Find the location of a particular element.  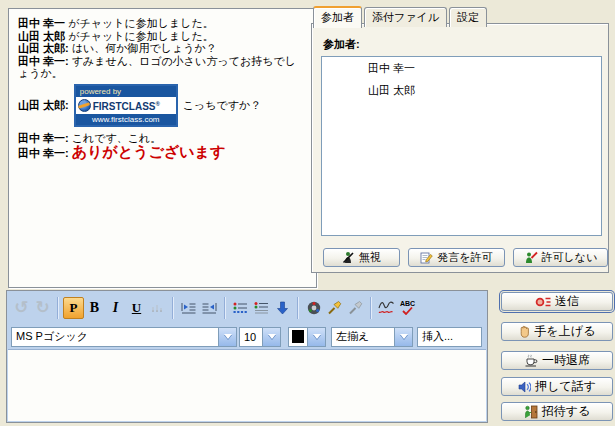

underline-button: U is located at coordinates (136, 308).